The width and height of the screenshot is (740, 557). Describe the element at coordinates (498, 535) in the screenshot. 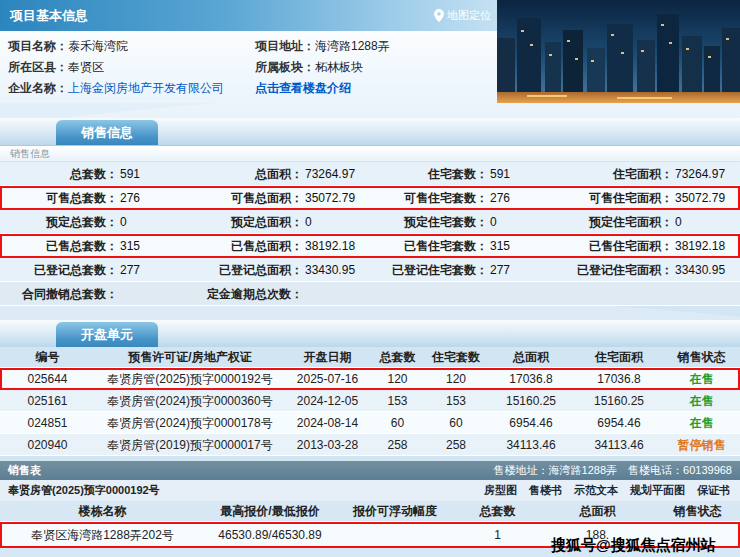

I see `bt-cell-units: 1` at that location.